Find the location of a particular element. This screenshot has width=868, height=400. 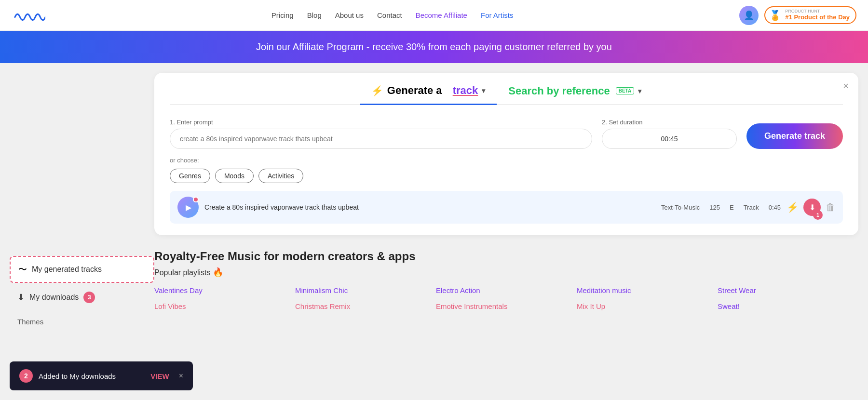

duration-group: 2. Set duration is located at coordinates (669, 134).